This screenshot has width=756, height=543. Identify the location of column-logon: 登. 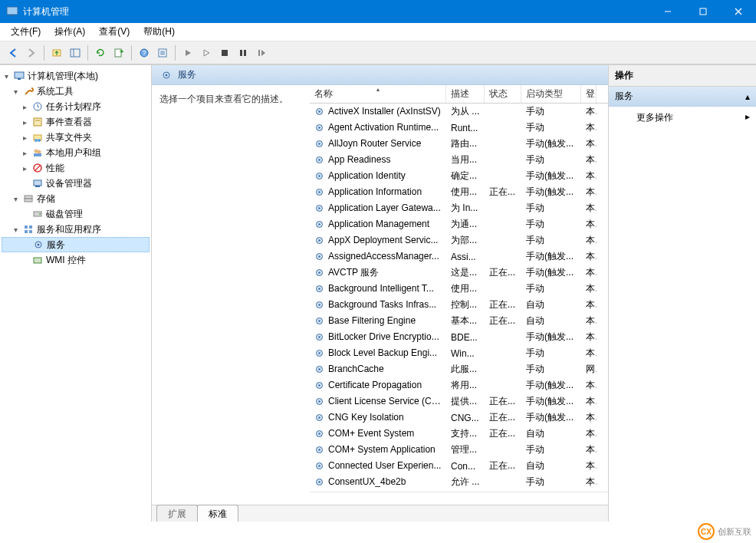
(589, 94).